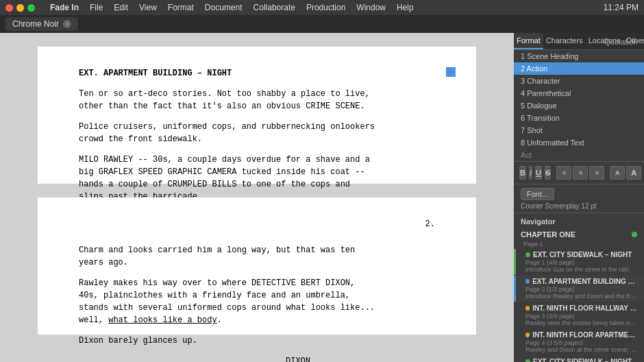 This screenshot has height=362, width=644. I want to click on nav-item-3: INT. NINTH FLOOR APARTMENT – ... Page 4 …, so click(579, 342).